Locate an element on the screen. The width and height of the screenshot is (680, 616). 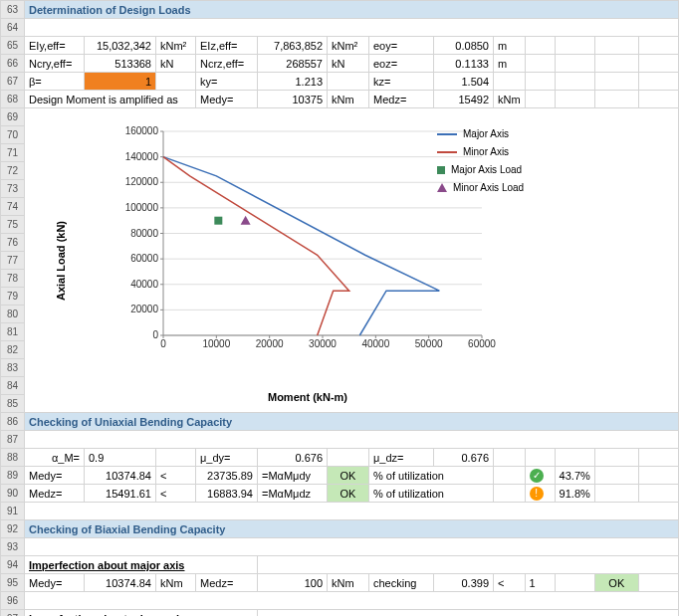
row-header: 78 is located at coordinates (13, 279).